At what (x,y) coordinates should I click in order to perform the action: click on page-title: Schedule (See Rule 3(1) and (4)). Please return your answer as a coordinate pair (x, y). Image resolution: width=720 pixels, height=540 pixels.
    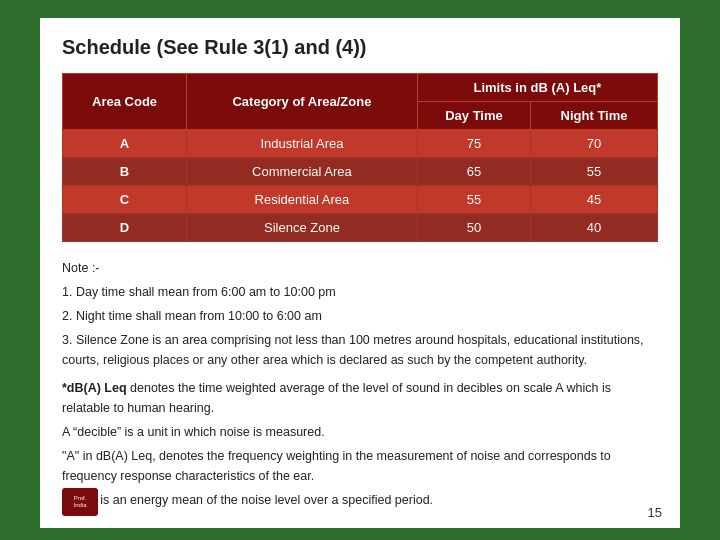
    Looking at the image, I should click on (360, 48).